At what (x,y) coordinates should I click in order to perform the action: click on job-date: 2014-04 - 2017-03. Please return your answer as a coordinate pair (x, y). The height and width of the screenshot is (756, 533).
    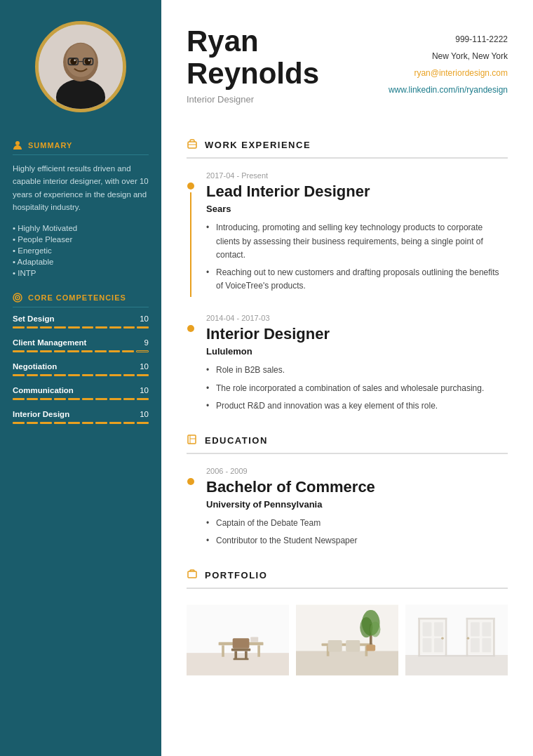
    Looking at the image, I should click on (357, 318).